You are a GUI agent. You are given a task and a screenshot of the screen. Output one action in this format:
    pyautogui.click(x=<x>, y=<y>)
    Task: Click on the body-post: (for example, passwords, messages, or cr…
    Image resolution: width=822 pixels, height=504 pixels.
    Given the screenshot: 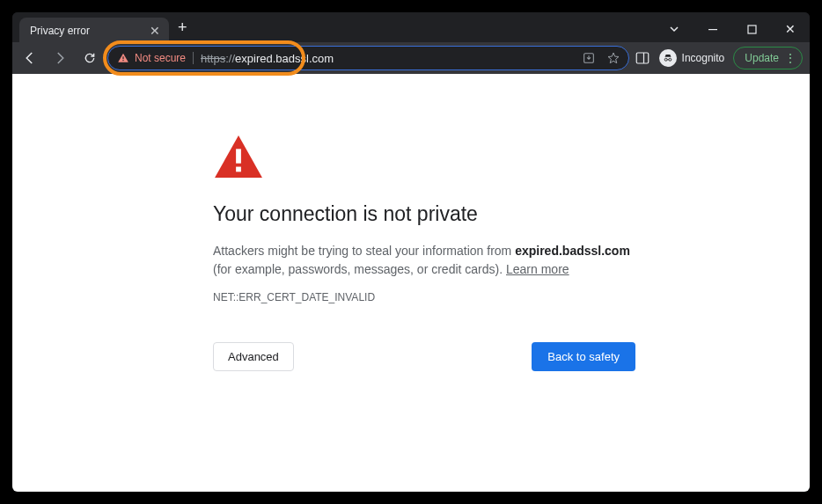 What is the action you would take?
    pyautogui.click(x=359, y=269)
    